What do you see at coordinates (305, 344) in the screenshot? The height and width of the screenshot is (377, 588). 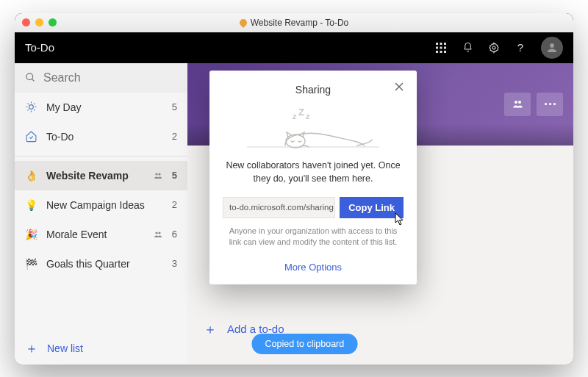 I see `copied-toast: Copied to clipboard` at bounding box center [305, 344].